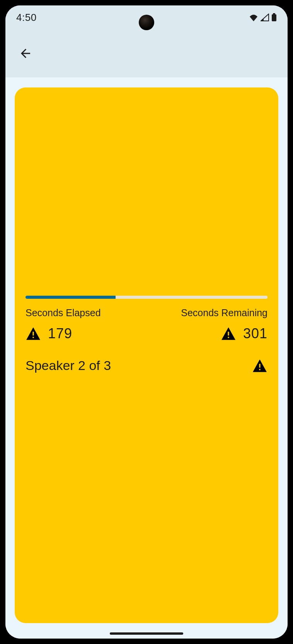  What do you see at coordinates (244, 334) in the screenshot?
I see `remaining-group: 301` at bounding box center [244, 334].